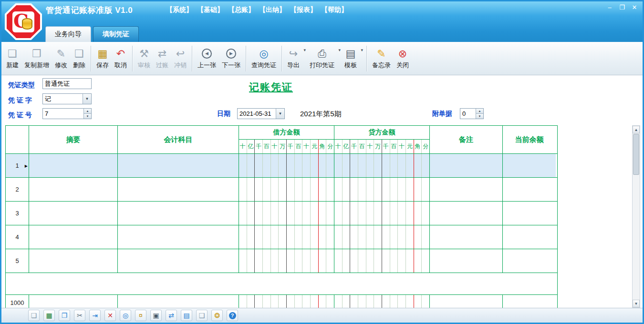 Image resolution: width=644 pixels, height=324 pixels. What do you see at coordinates (141, 315) in the screenshot?
I see `currency-button: ¤` at bounding box center [141, 315].